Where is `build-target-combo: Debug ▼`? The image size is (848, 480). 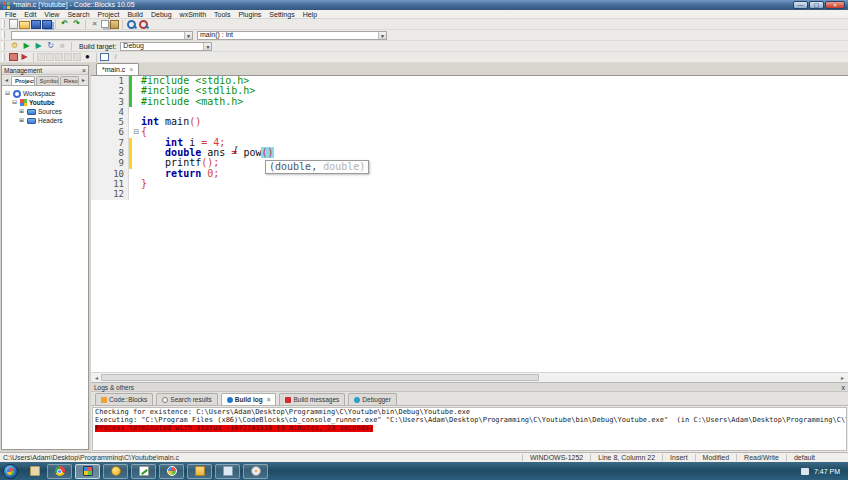 build-target-combo: Debug ▼ is located at coordinates (166, 46).